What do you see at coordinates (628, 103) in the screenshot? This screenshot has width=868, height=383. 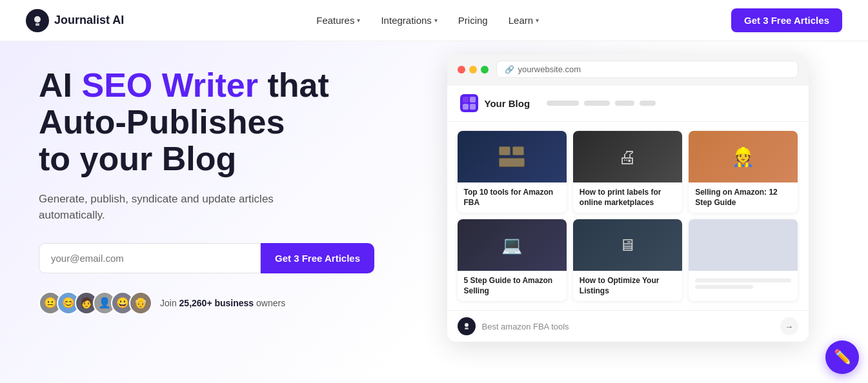 I see `blog-header: Your Blog` at bounding box center [628, 103].